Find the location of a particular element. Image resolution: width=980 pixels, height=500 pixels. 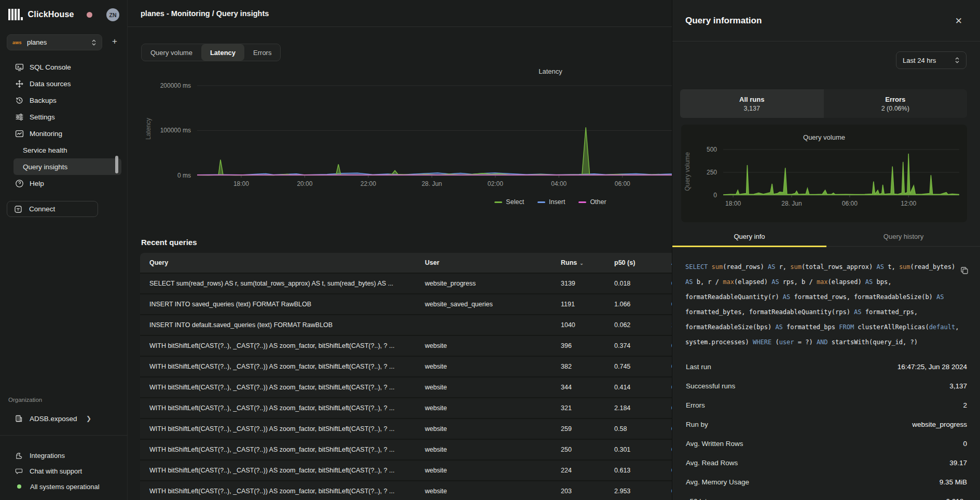

cell-runs: 321 is located at coordinates (578, 408).